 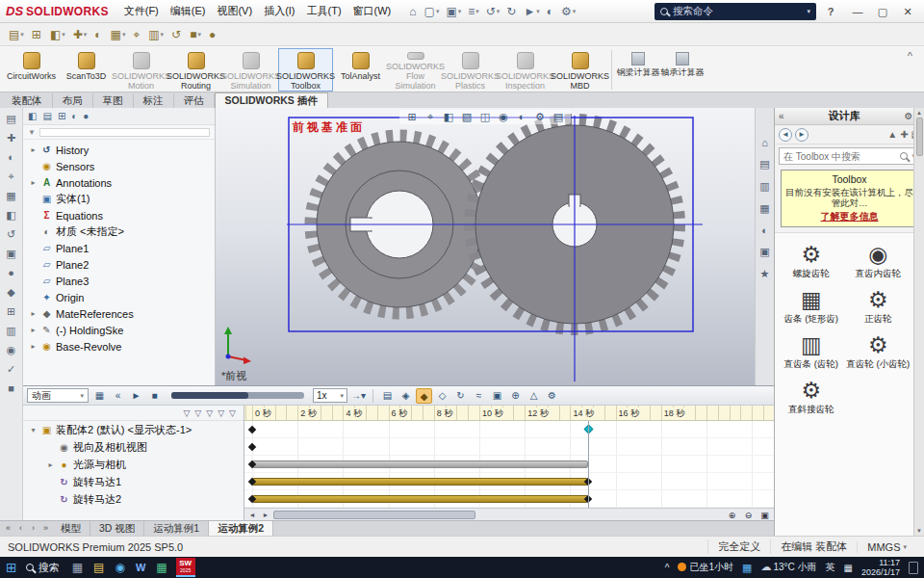 I want to click on quick-toolbar-button: ●, so click(x=213, y=35).